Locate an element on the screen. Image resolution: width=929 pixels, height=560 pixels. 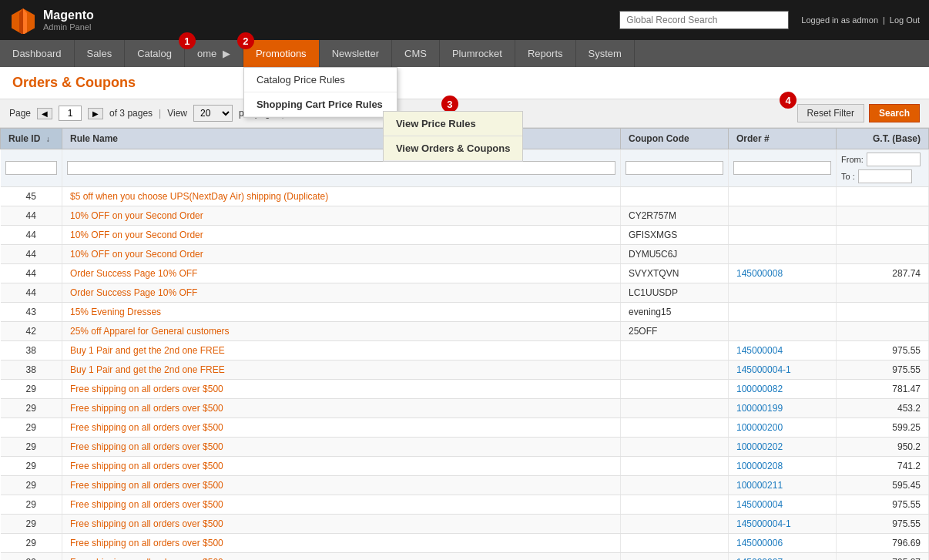
rule-name-link: $5 off when you choose UPS(NextDay Air) … is located at coordinates (199, 196).